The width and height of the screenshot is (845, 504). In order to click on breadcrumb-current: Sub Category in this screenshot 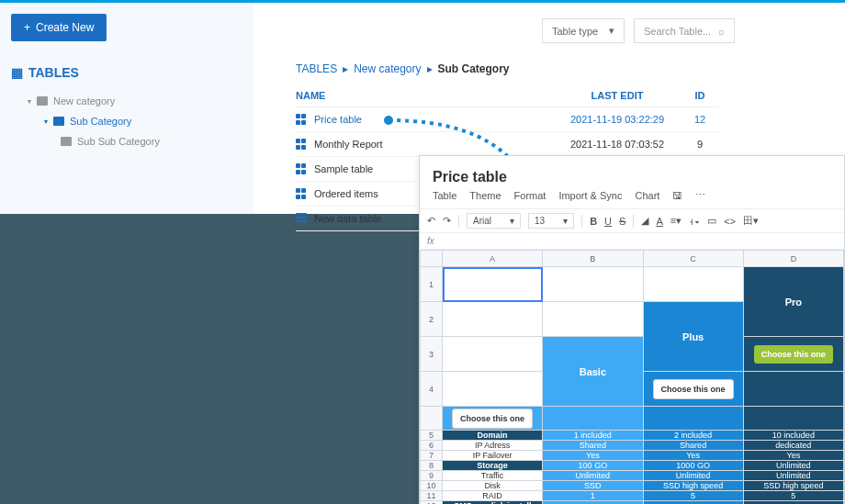, I will do `click(474, 69)`.